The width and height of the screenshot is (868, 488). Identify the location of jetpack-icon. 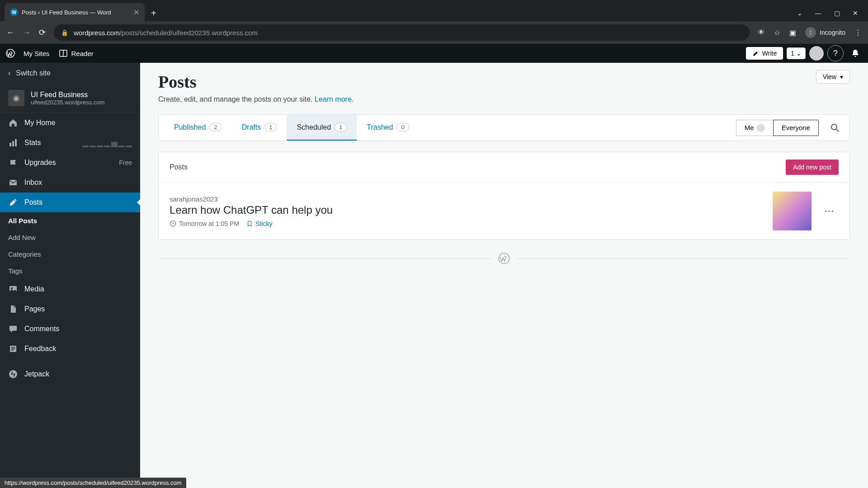
(13, 374).